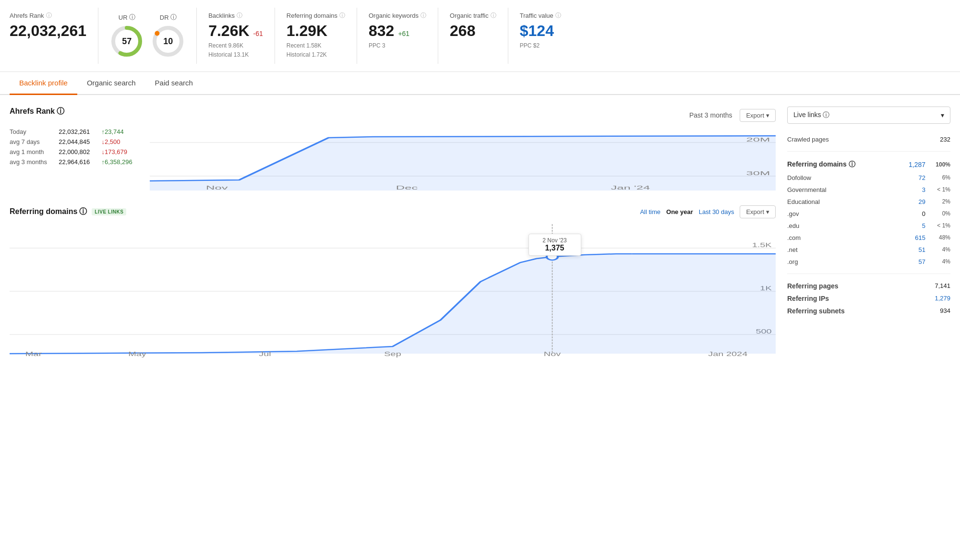  What do you see at coordinates (869, 190) in the screenshot?
I see `domain-row: Governmental3< 1%` at bounding box center [869, 190].